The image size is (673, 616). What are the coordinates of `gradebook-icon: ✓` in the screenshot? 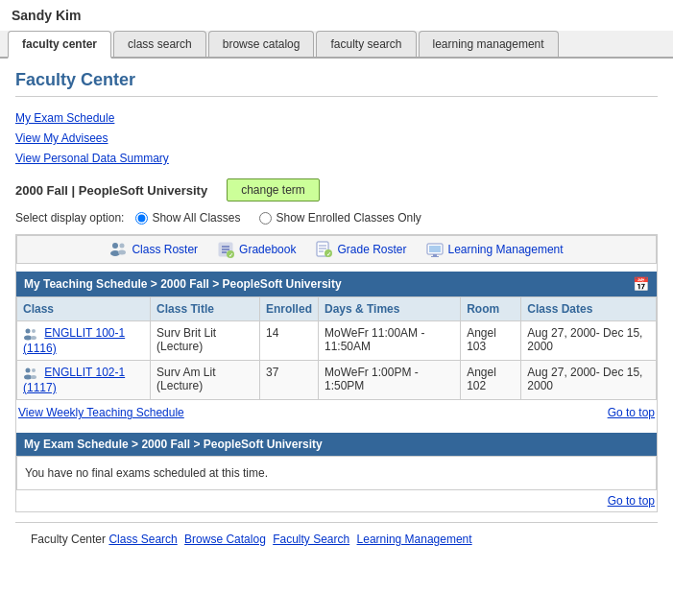 It's located at (226, 249).